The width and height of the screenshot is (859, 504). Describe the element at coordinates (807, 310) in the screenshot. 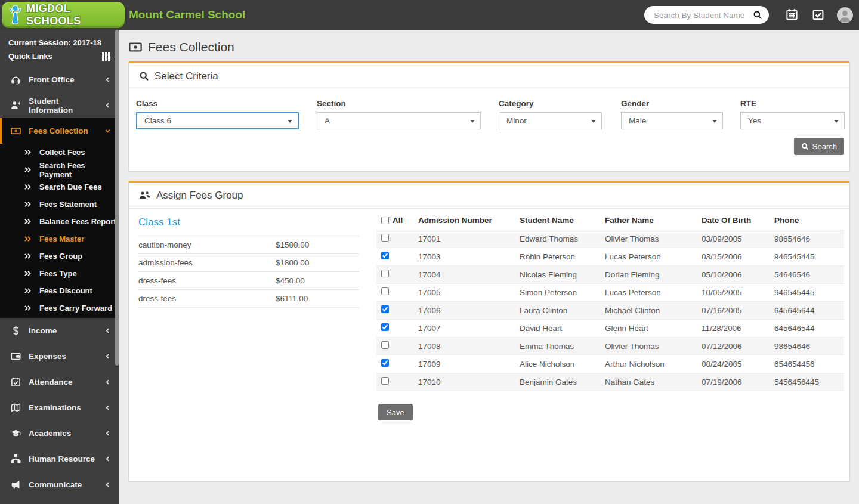

I see `phone-cell: 645645644` at that location.